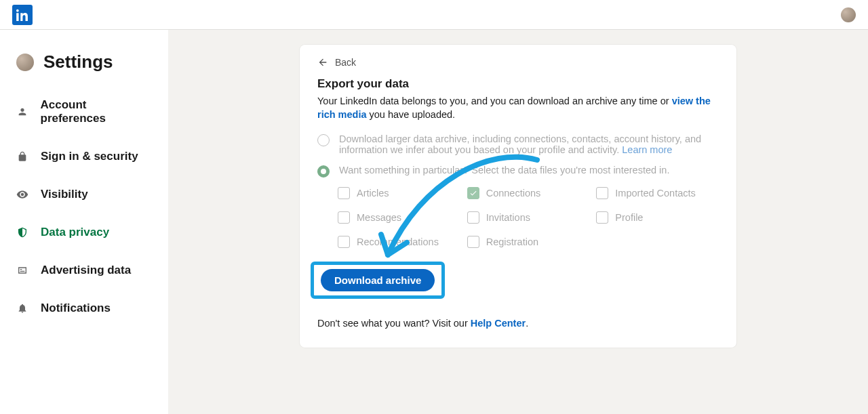 The height and width of the screenshot is (414, 868). I want to click on download-archive-button: Download archive, so click(378, 281).